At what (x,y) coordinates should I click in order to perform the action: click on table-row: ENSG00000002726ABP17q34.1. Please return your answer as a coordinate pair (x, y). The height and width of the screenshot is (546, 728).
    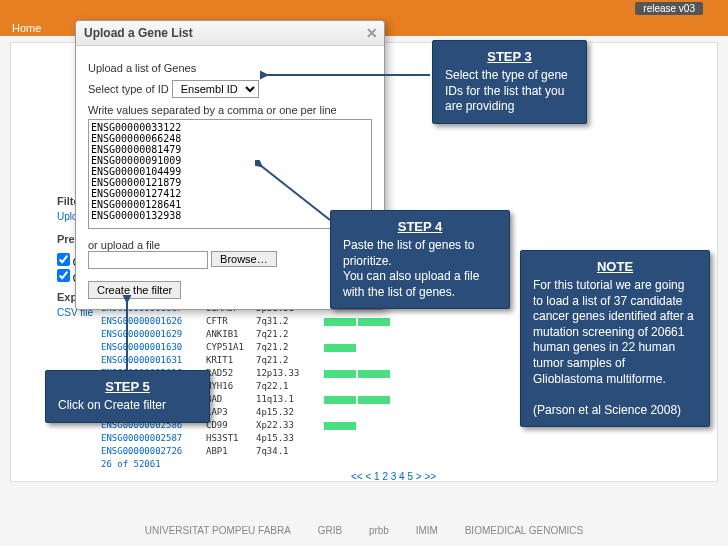
    Looking at the image, I should click on (246, 452).